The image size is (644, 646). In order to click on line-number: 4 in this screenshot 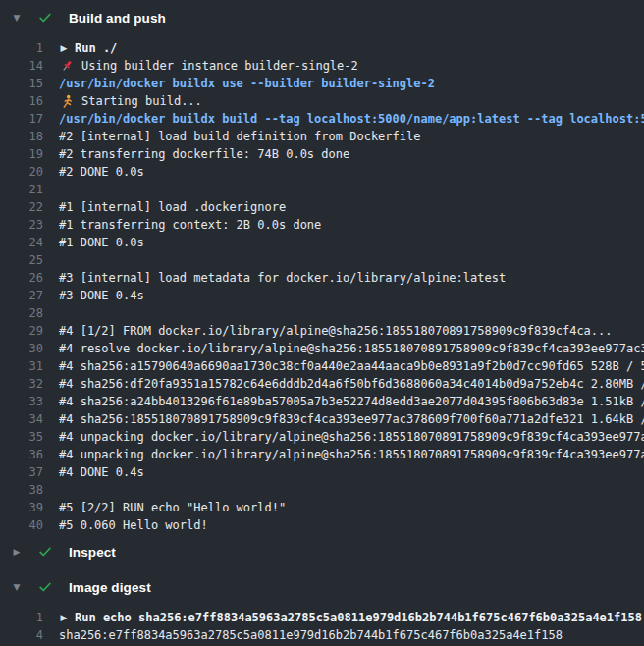, I will do `click(22, 635)`.